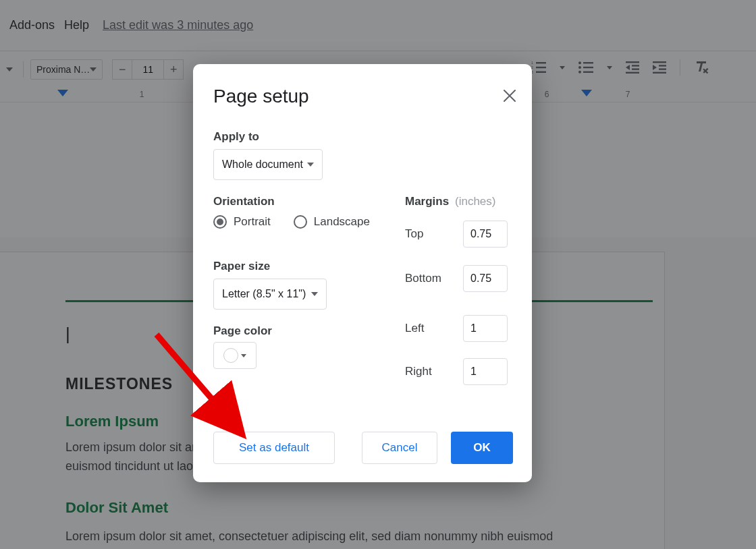 The image size is (756, 549). I want to click on margin-left-input, so click(485, 328).